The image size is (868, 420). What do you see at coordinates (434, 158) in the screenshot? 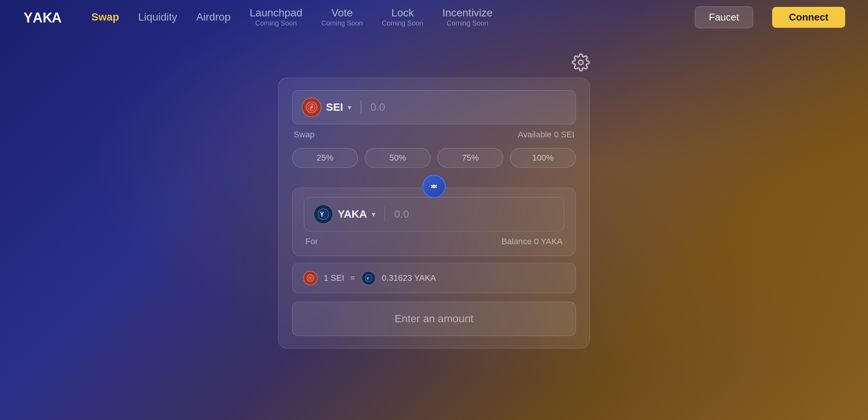
I see `percent-row: 25% 50% 75% 100%` at bounding box center [434, 158].